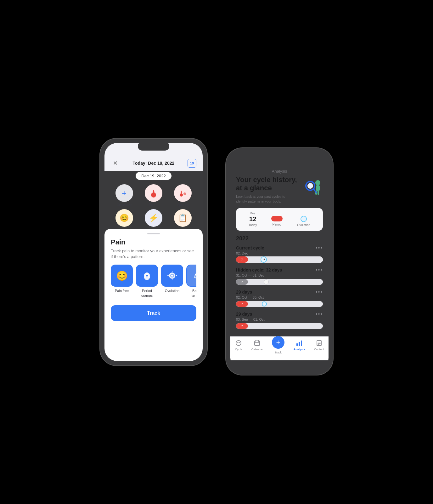 This screenshot has height=504, width=433. I want to click on icon-grid: + Customize Period Spotting, so click(154, 195).